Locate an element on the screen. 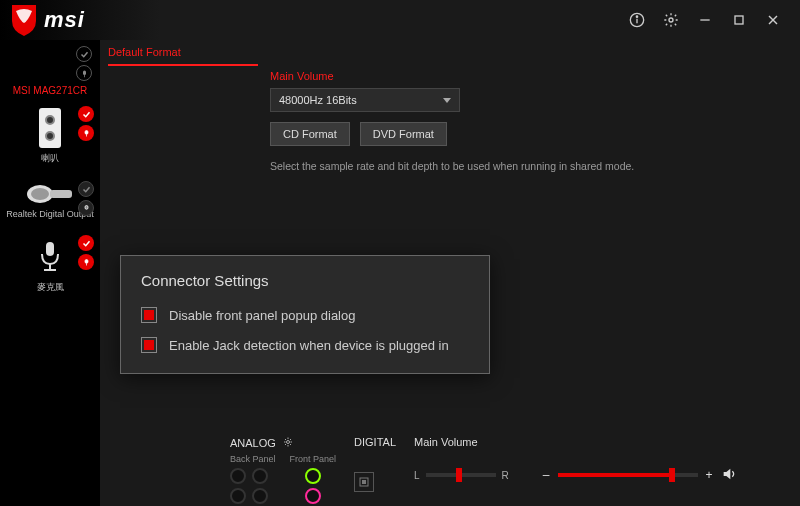 The width and height of the screenshot is (800, 506). digital-output-jack is located at coordinates (364, 482).